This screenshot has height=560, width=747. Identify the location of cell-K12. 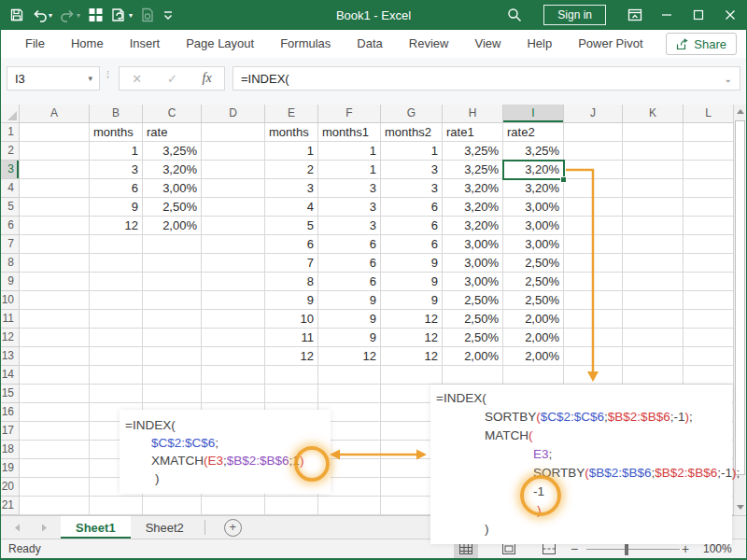
(654, 338).